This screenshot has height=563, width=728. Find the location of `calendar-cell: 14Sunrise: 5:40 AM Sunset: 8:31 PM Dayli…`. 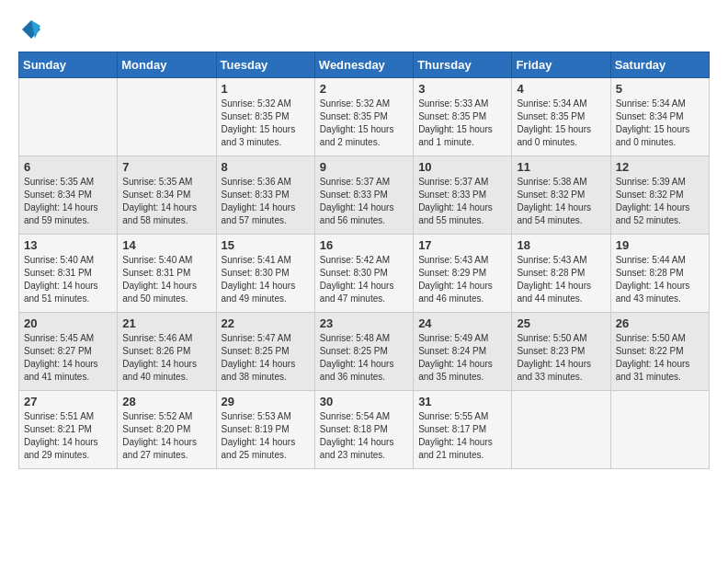

calendar-cell: 14Sunrise: 5:40 AM Sunset: 8:31 PM Dayli… is located at coordinates (167, 274).